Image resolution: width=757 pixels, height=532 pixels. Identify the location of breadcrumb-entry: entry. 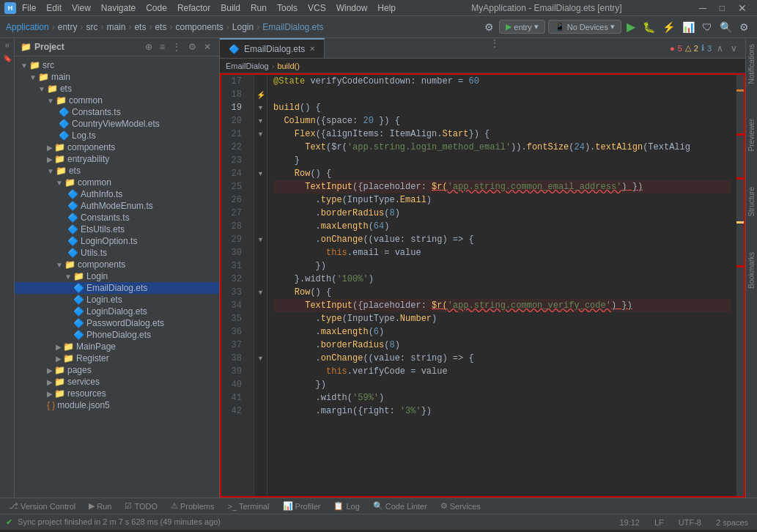
(67, 27).